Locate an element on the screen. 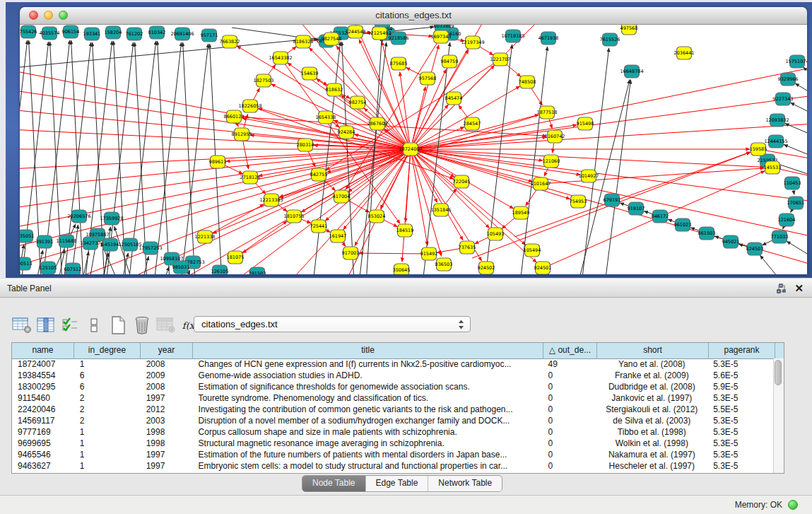  selected-network-node: 161947 is located at coordinates (338, 236).